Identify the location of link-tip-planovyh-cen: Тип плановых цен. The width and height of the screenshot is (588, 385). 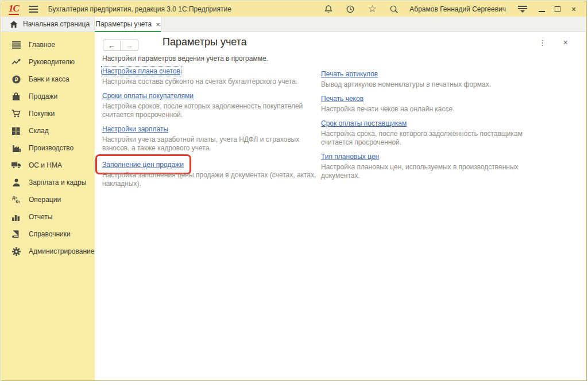
(350, 157).